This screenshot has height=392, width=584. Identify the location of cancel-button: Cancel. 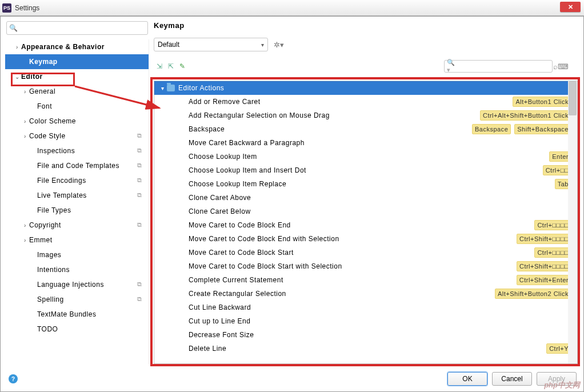
(512, 379).